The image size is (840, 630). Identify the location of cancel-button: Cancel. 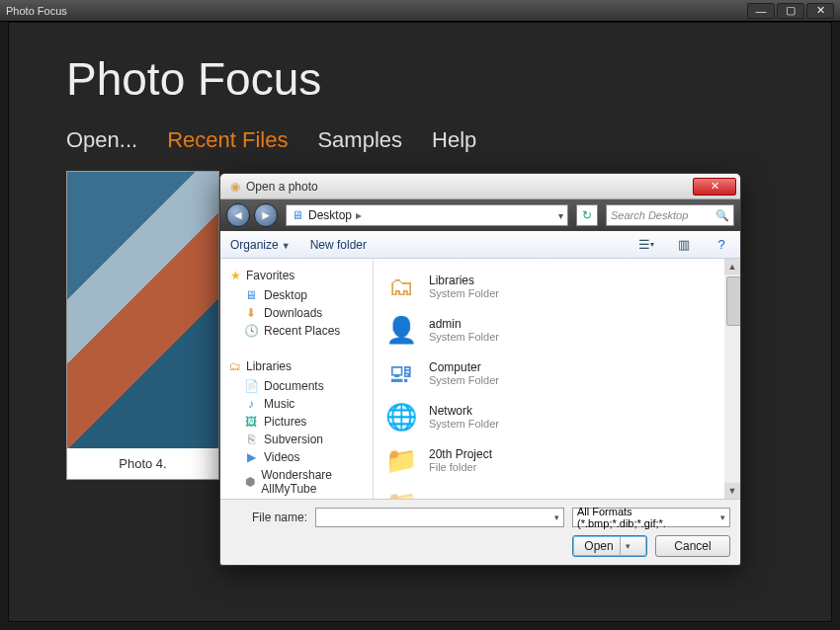
(693, 546).